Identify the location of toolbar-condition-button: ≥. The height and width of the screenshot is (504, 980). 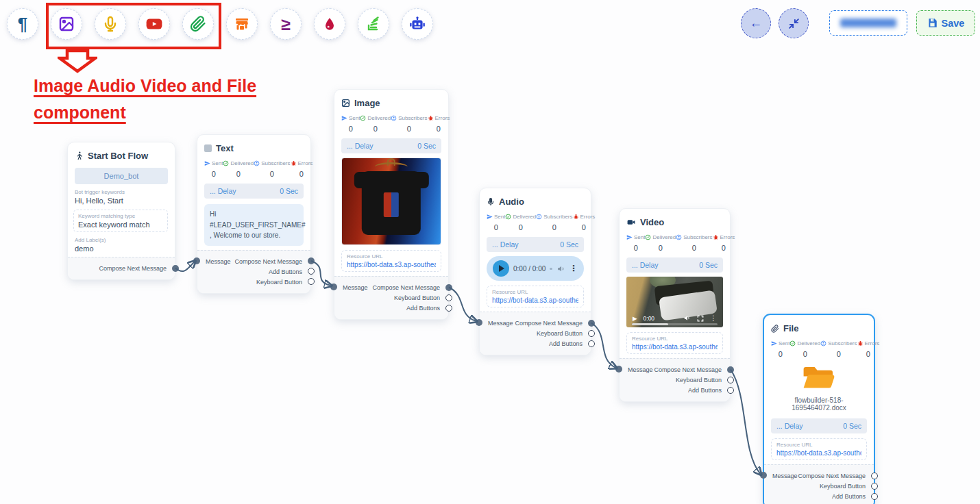
(286, 24).